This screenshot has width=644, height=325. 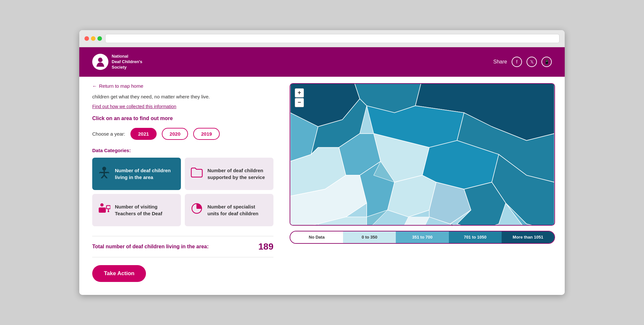 I want to click on intro-text: children get what they need, no matter w…, so click(x=183, y=96).